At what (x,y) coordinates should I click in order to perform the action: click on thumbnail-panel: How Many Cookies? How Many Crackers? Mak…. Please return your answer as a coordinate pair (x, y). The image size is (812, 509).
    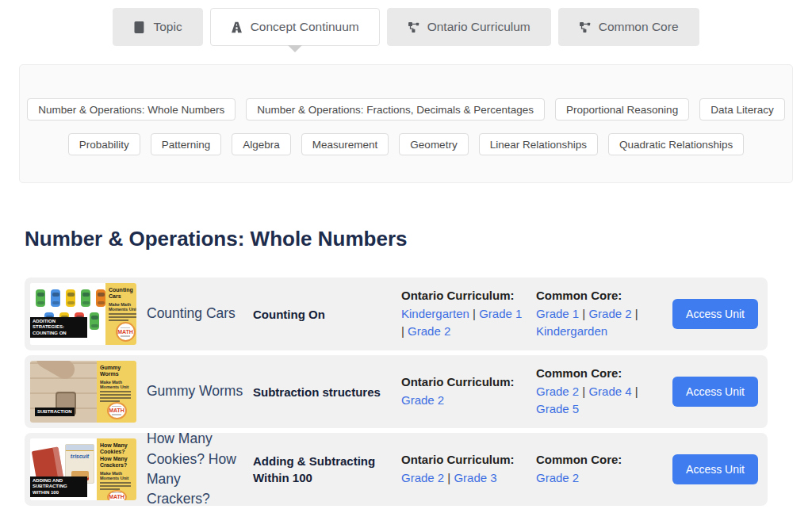
    Looking at the image, I should click on (117, 469).